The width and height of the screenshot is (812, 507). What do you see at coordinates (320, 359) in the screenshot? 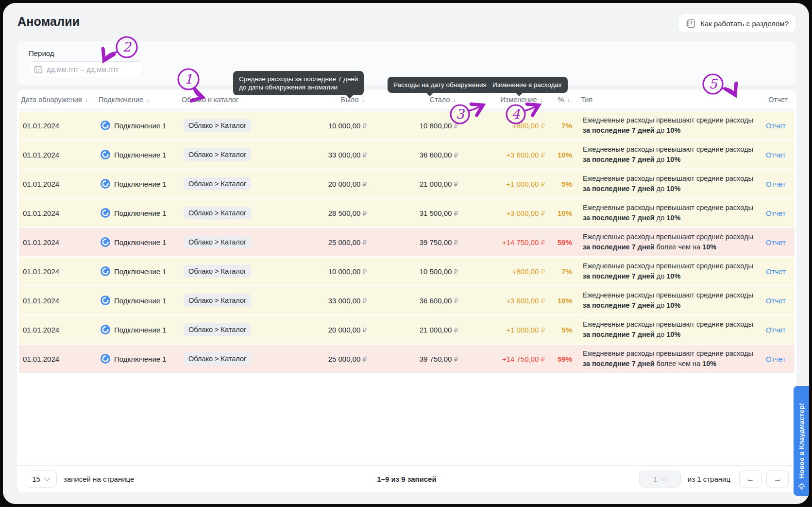
I see `cell-was: 25 000,00₽` at bounding box center [320, 359].